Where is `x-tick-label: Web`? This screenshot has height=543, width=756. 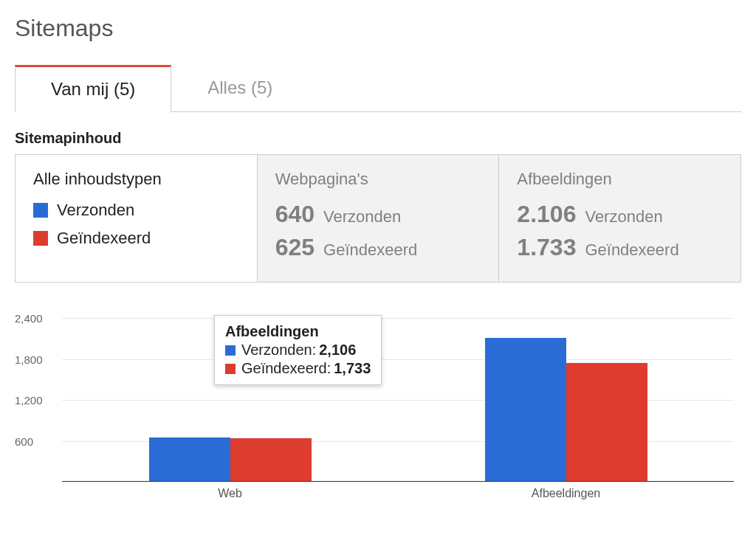
x-tick-label: Web is located at coordinates (230, 494).